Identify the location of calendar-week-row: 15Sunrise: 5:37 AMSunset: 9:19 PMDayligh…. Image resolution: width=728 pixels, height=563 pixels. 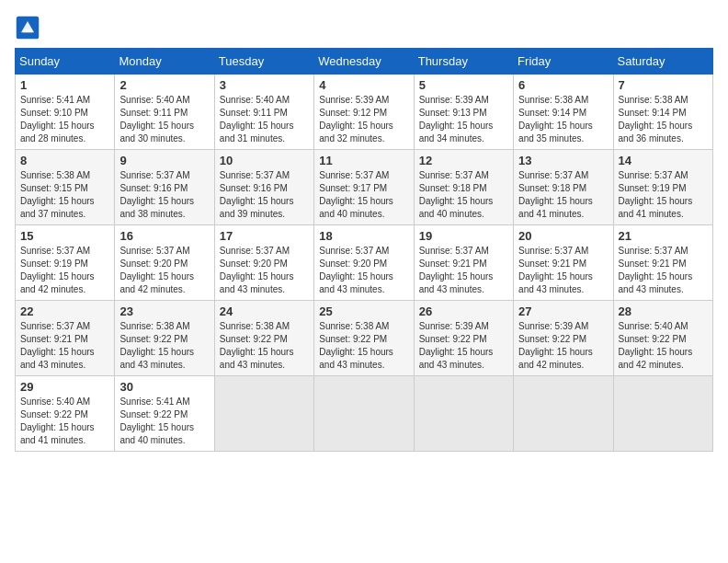
(364, 263).